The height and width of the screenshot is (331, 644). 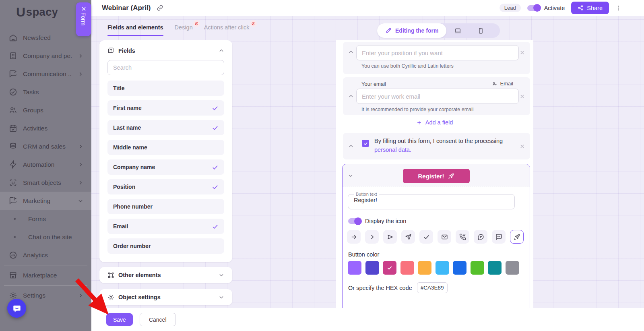 What do you see at coordinates (166, 207) in the screenshot?
I see `field-item-phone-number: Phone number` at bounding box center [166, 207].